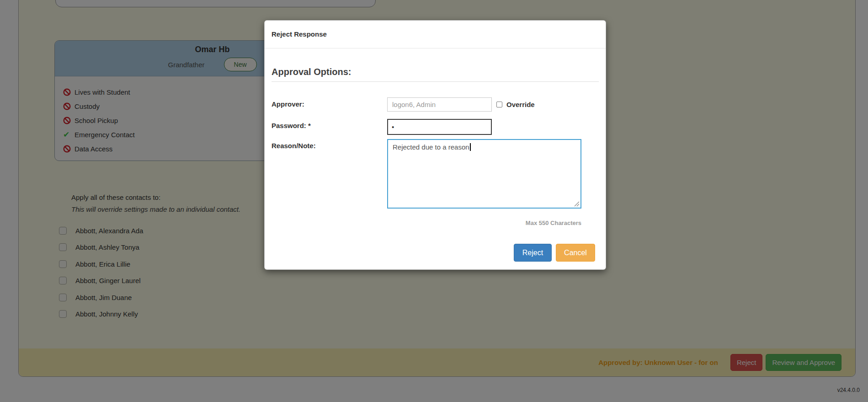  I want to click on password-row: Password: *, so click(435, 127).